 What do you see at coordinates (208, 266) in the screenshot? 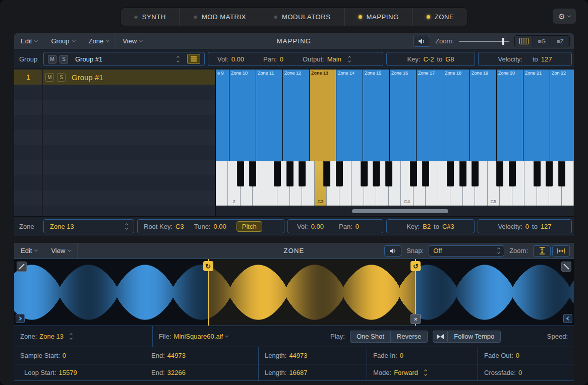
I see `loop-start-flag: ↻` at bounding box center [208, 266].